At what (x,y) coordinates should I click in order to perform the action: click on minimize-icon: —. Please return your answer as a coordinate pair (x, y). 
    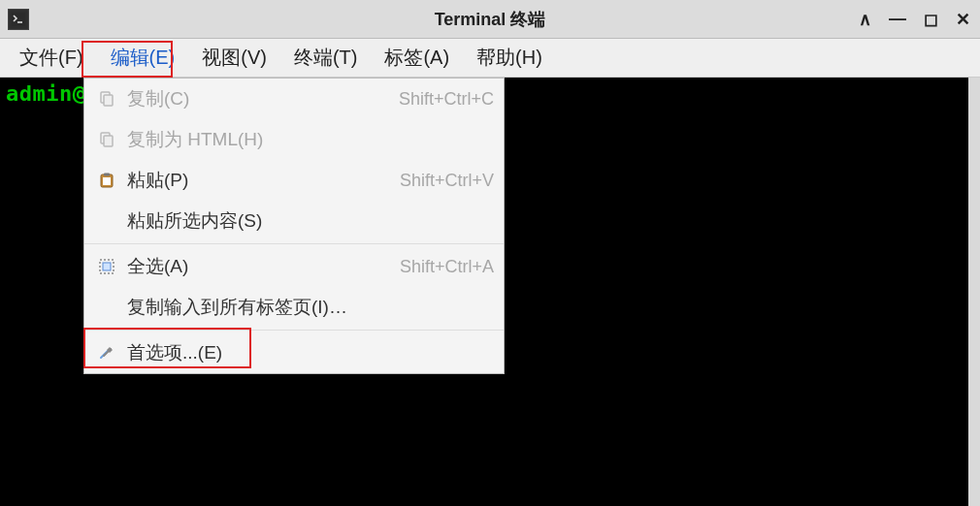
    Looking at the image, I should click on (898, 19).